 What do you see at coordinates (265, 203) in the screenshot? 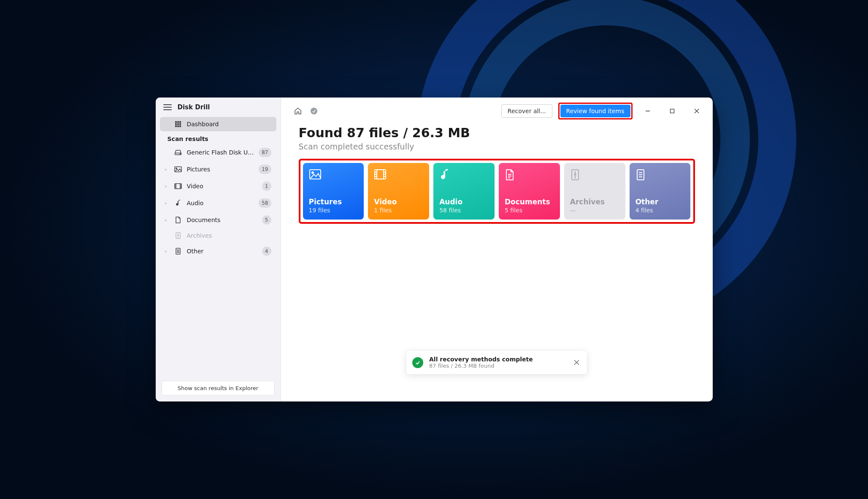
I see `count-badge: 58` at bounding box center [265, 203].